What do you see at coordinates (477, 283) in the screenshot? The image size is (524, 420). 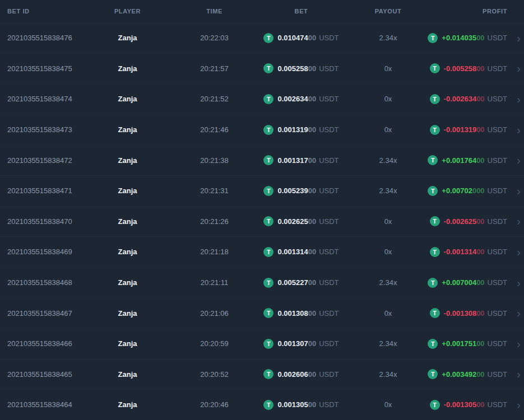 I see `profit-amount: T +0.00700400 USDT ›` at bounding box center [477, 283].